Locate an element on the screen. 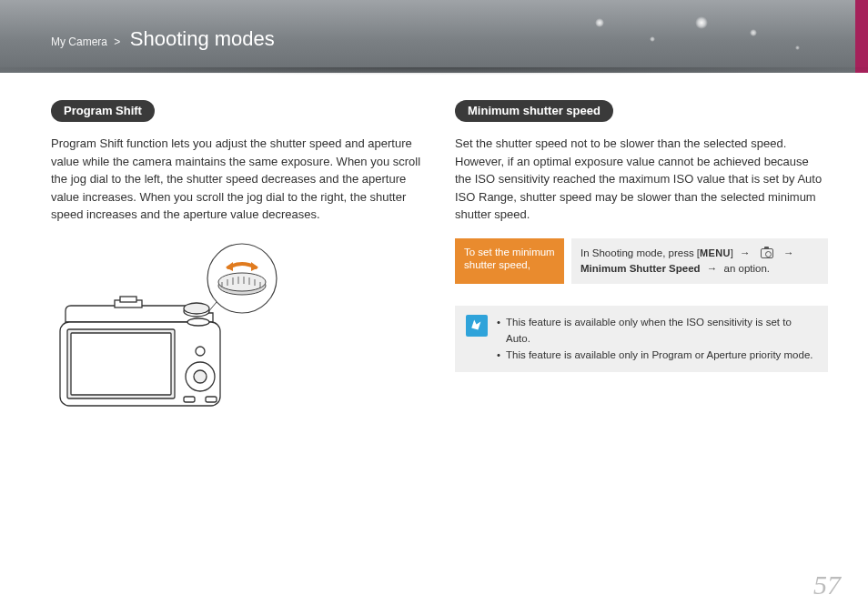 This screenshot has height=615, width=868. instruction-body: In Shooting mode, press [MENU] → → Minim… is located at coordinates (700, 262).